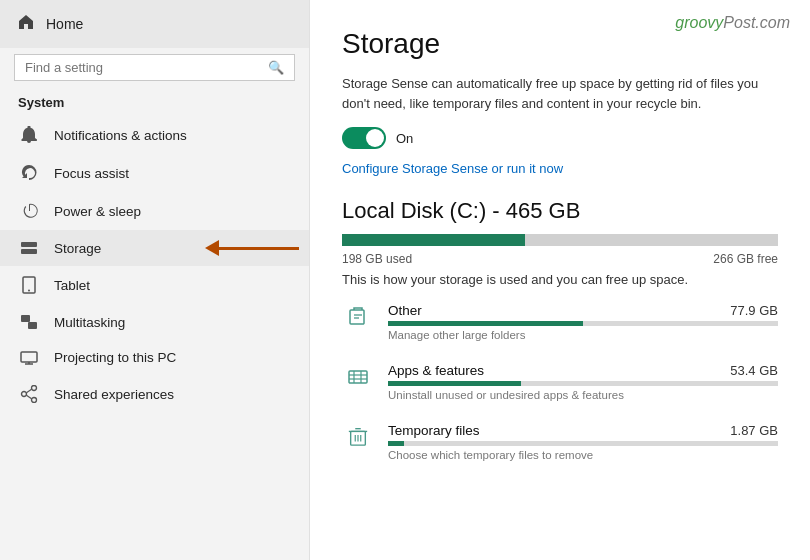  What do you see at coordinates (377, 259) in the screenshot?
I see `disk-used-label: 198 GB used` at bounding box center [377, 259].